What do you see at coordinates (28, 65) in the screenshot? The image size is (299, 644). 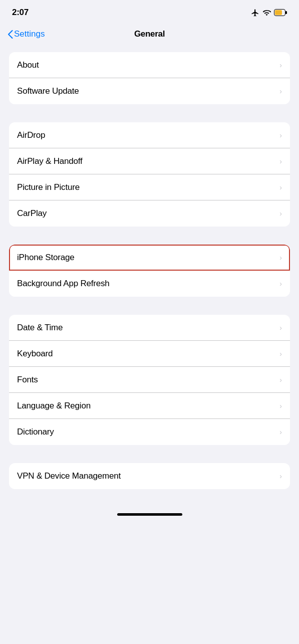 I see `about-label: About` at bounding box center [28, 65].